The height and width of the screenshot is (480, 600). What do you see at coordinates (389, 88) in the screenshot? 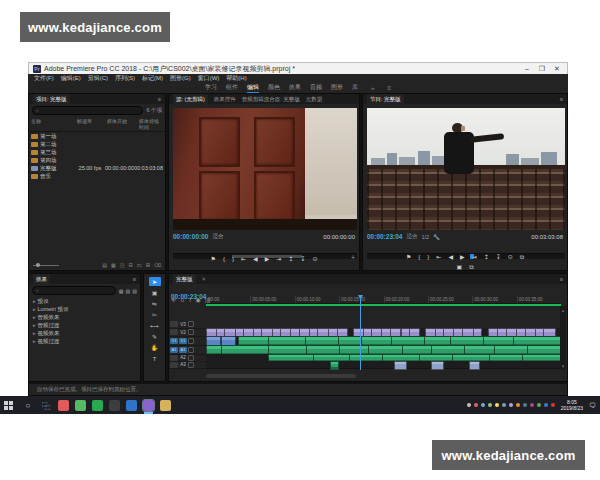
I see `workspace-menu-icon: ≡` at bounding box center [389, 88].